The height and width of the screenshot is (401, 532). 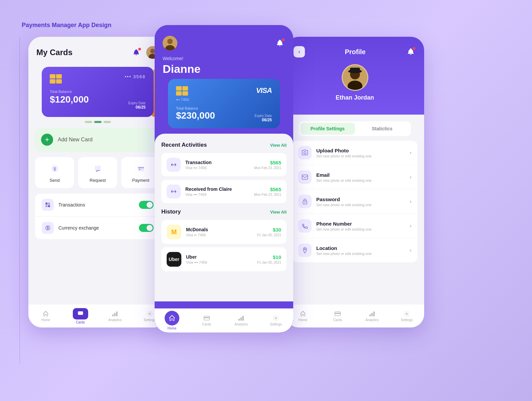 What do you see at coordinates (98, 228) in the screenshot?
I see `currency-item: Currency exchange` at bounding box center [98, 228].